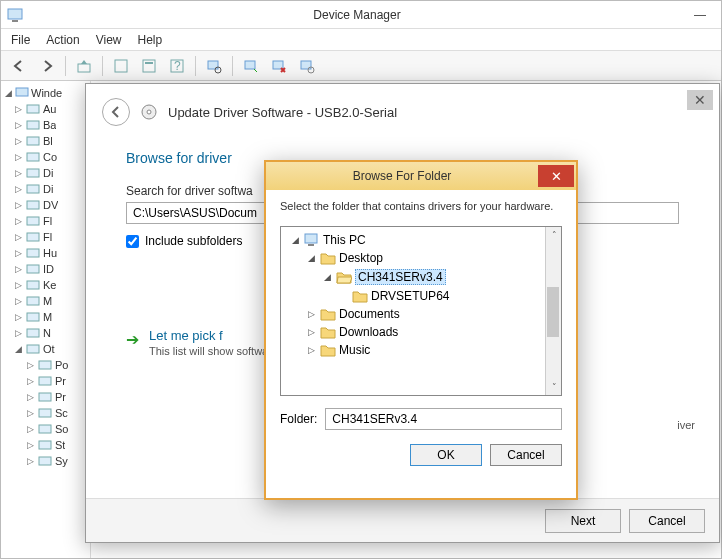 The width and height of the screenshot is (722, 559). I want to click on menu-action: Action, so click(62, 40).